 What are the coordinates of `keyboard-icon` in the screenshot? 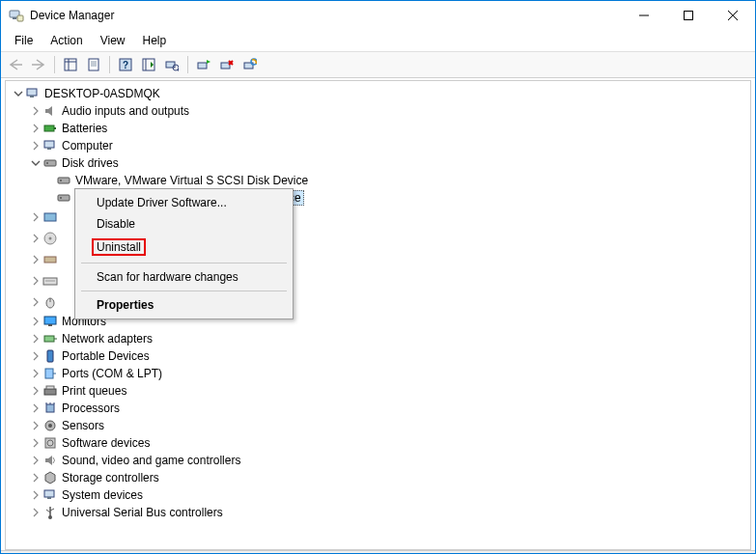 It's located at (50, 281).